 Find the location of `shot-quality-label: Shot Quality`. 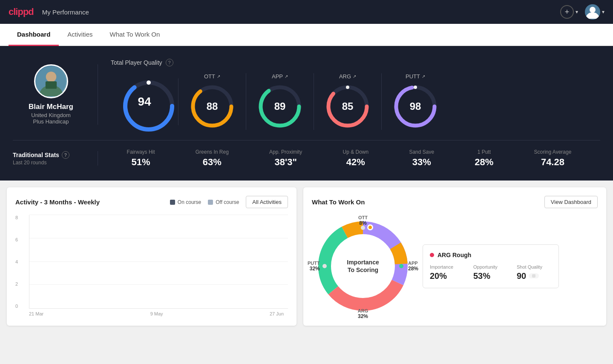

shot-quality-label: Shot Quality is located at coordinates (534, 267).